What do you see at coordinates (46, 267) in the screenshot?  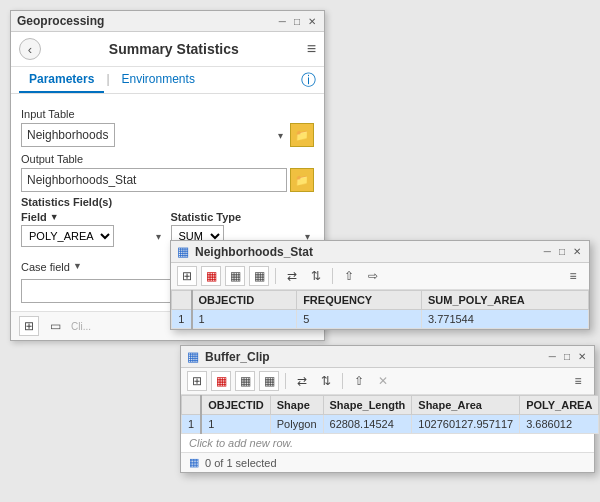 I see `case-field-label: Case field` at bounding box center [46, 267].